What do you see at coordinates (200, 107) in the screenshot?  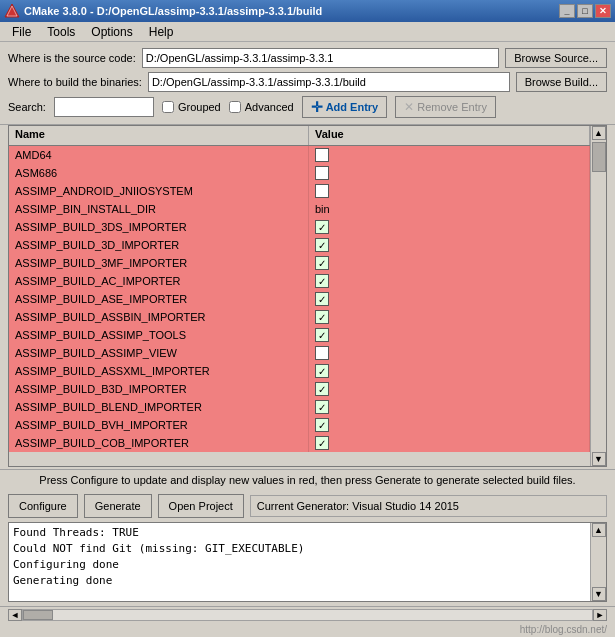 I see `grouped-label: Grouped` at bounding box center [200, 107].